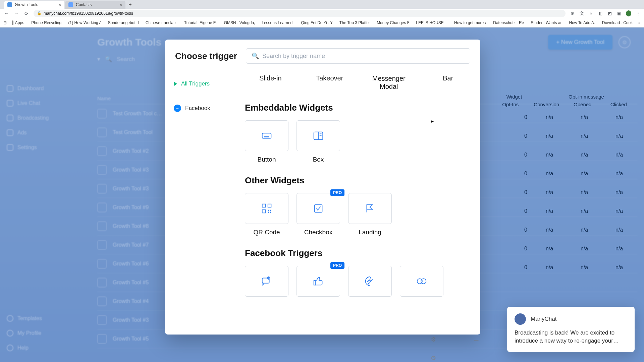 The height and width of the screenshot is (362, 644). What do you see at coordinates (318, 208) in the screenshot?
I see `trigger-card-checkbox: PRO` at bounding box center [318, 208].